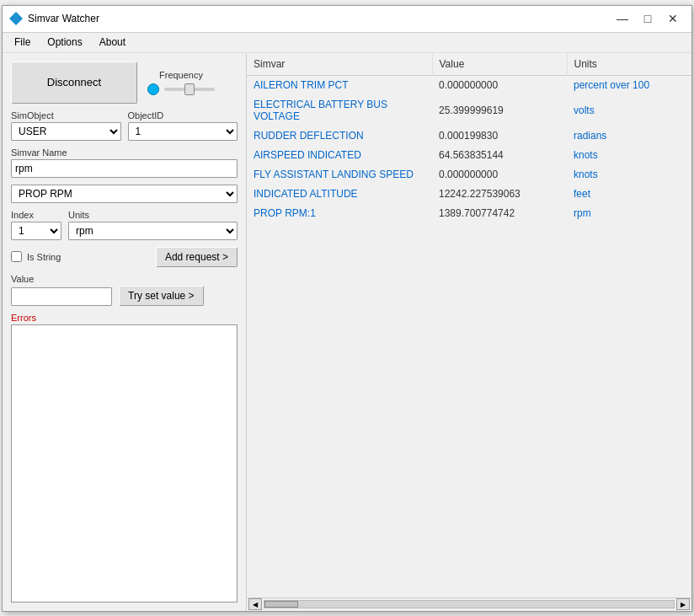  What do you see at coordinates (125, 318) in the screenshot?
I see `errors-label: Errors` at bounding box center [125, 318].